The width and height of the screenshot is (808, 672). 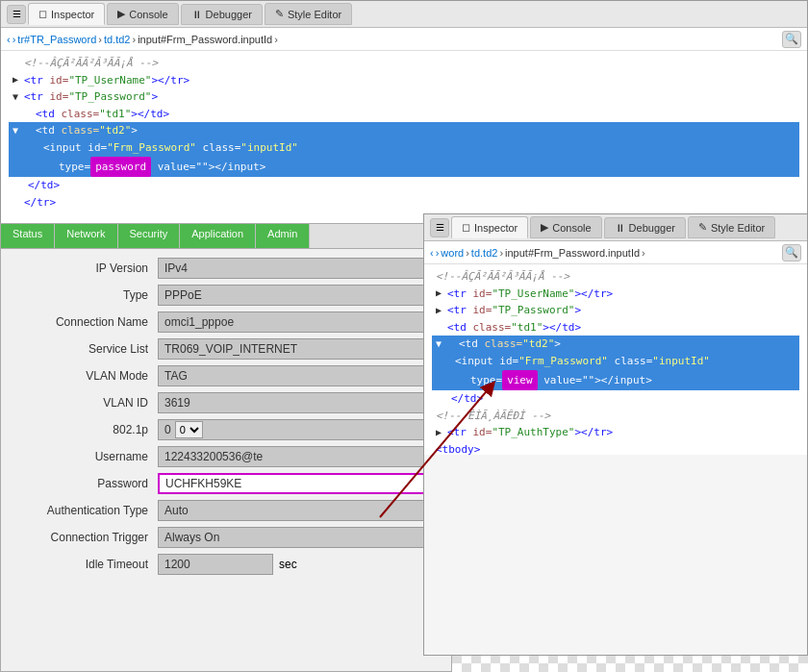 What do you see at coordinates (83, 564) in the screenshot?
I see `label-idle-timeout: Idle Timeout` at bounding box center [83, 564].